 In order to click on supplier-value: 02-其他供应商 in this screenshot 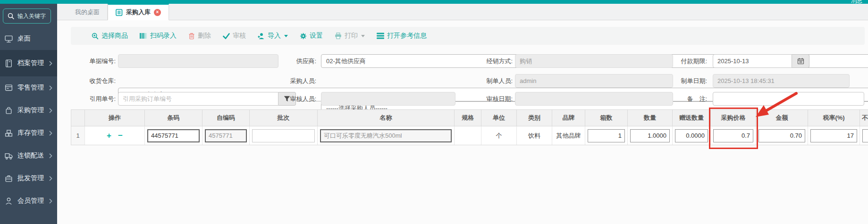, I will do `click(346, 61)`.